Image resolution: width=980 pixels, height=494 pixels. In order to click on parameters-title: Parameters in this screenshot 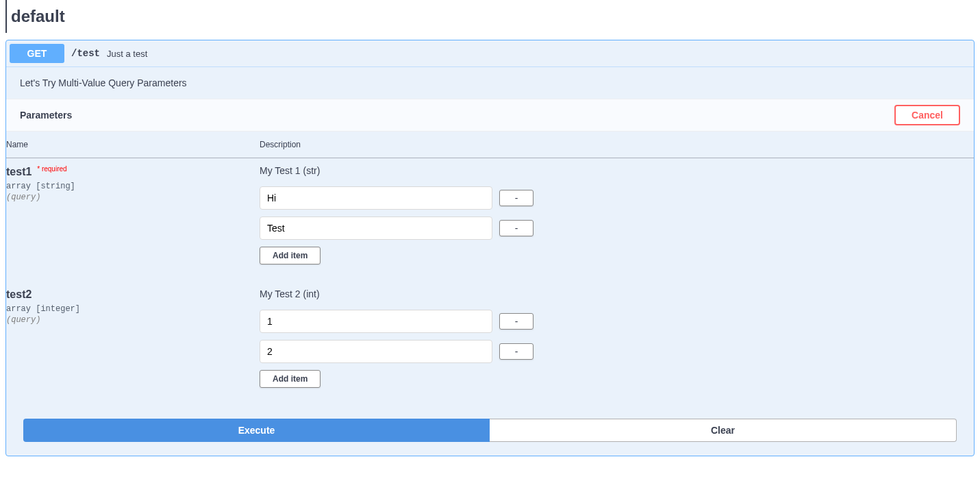, I will do `click(46, 115)`.